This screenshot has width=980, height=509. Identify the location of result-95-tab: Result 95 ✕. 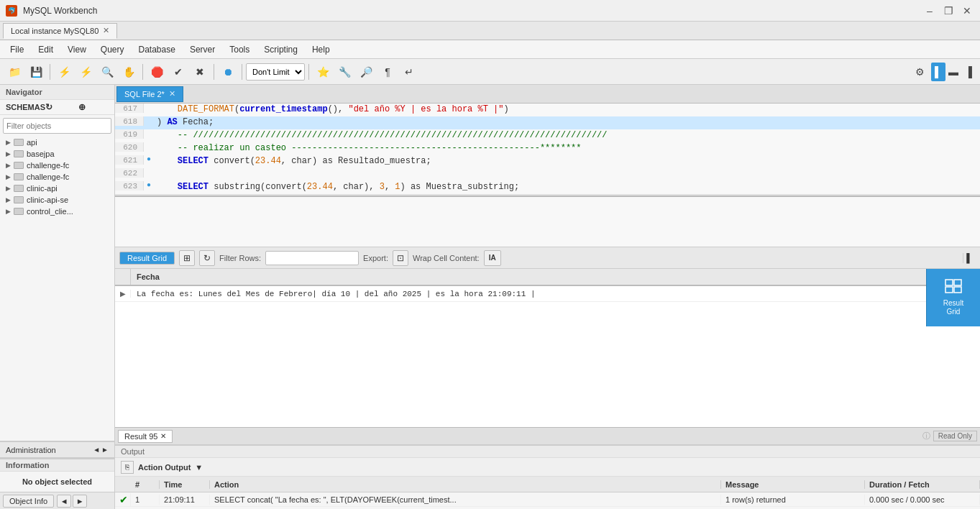
(145, 436).